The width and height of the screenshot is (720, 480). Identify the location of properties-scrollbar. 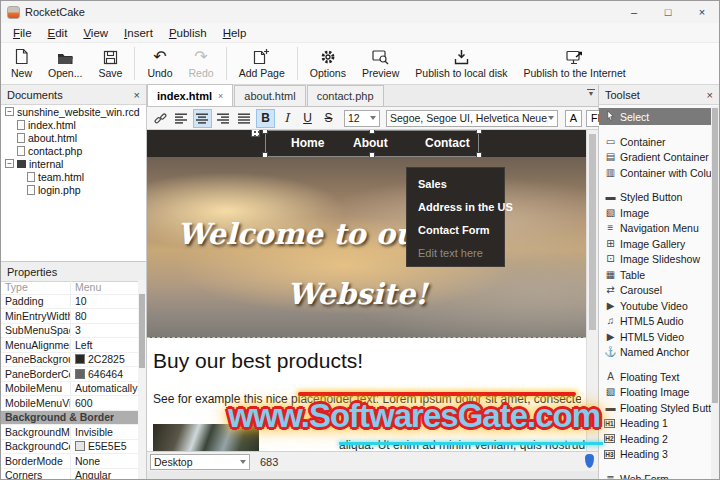
(142, 380).